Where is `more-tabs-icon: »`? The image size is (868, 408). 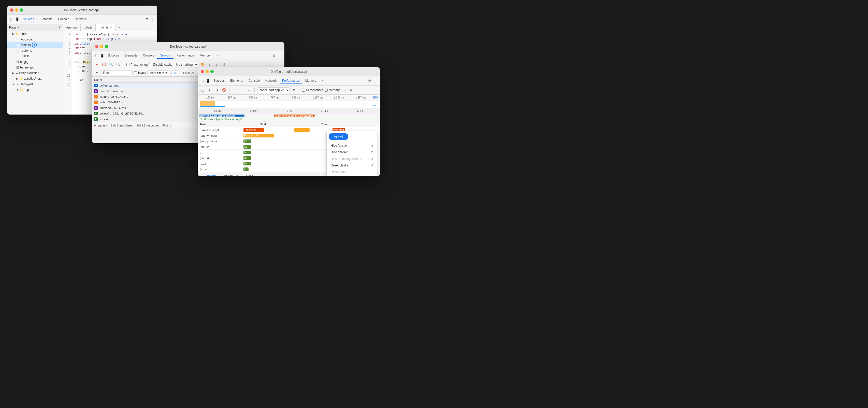
more-tabs-icon: » is located at coordinates (119, 28).